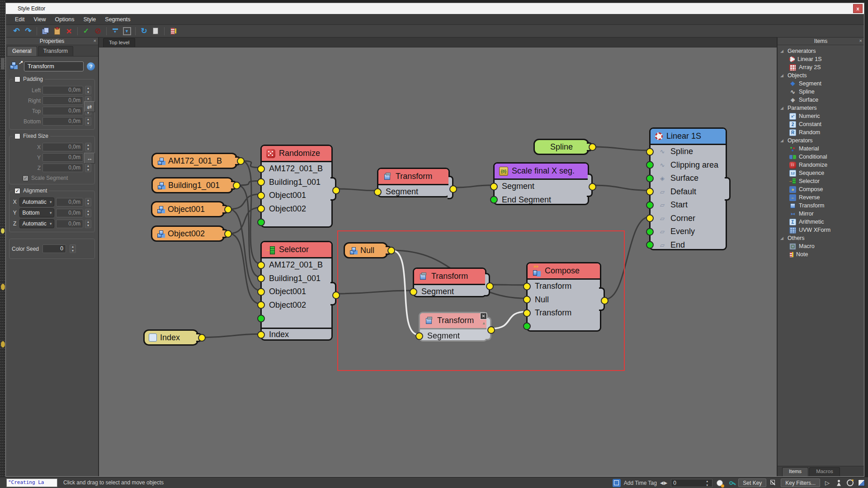  Describe the element at coordinates (822, 75) in the screenshot. I see `tree-group-objects: ◢ Objects` at that location.